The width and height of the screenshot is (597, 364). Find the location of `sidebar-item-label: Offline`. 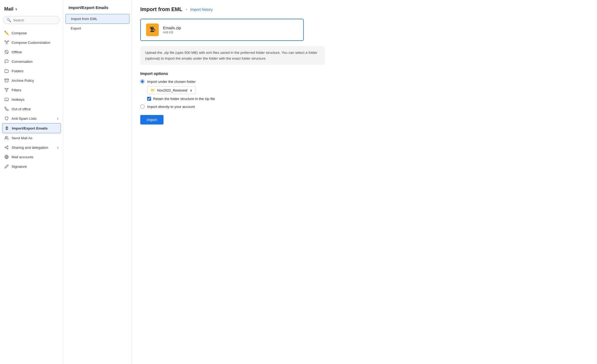

sidebar-item-label: Offline is located at coordinates (17, 52).